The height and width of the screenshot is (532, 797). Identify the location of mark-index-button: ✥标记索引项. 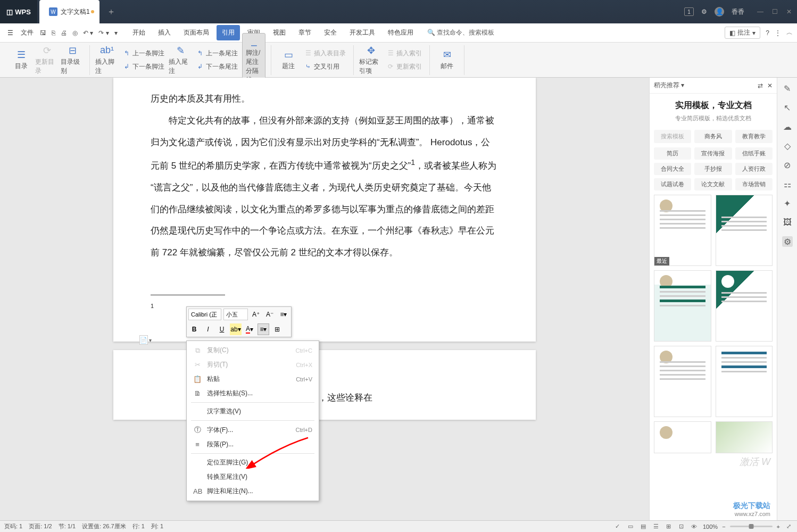
(371, 60).